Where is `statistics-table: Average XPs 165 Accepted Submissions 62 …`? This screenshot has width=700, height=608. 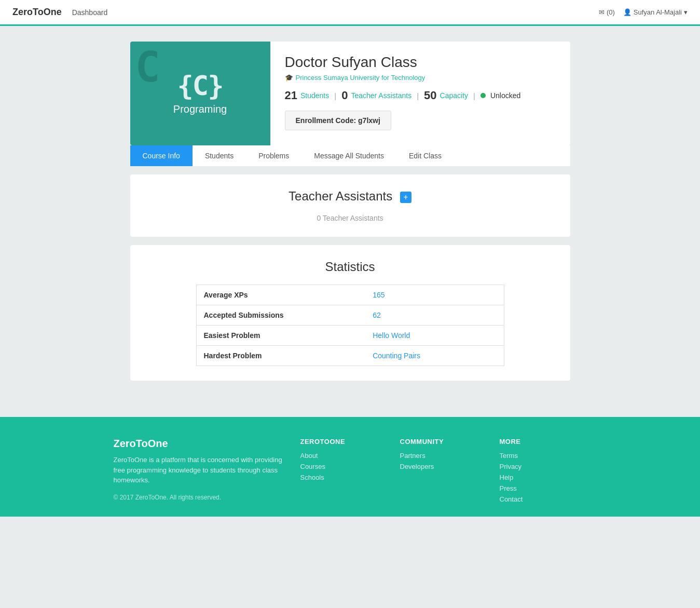 statistics-table: Average XPs 165 Accepted Submissions 62 … is located at coordinates (350, 325).